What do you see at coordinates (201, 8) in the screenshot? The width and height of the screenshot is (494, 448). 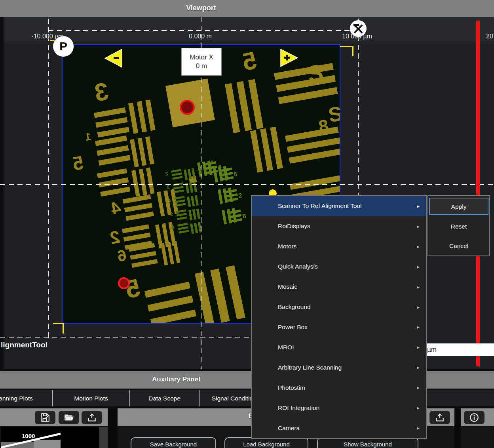 I see `viewport-title: Viewport` at bounding box center [201, 8].